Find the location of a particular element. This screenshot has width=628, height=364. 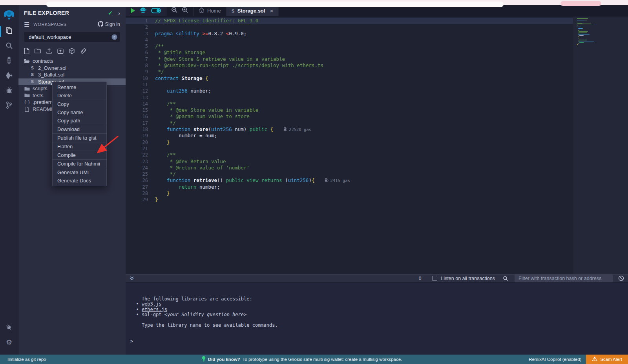

line-number: 14 is located at coordinates (137, 104).